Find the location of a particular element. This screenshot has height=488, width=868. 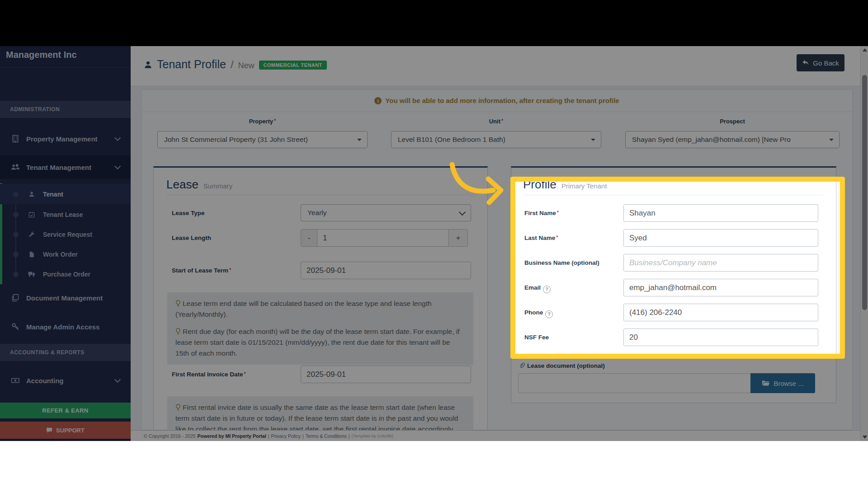

nsf-fee-label: NSF Fee is located at coordinates (537, 337).